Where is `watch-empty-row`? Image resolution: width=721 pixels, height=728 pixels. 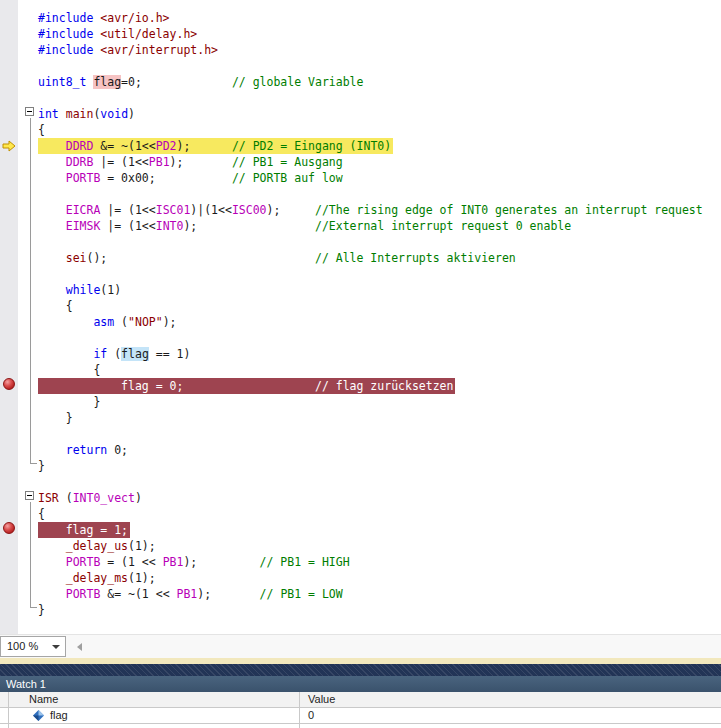 watch-empty-row is located at coordinates (360, 726).